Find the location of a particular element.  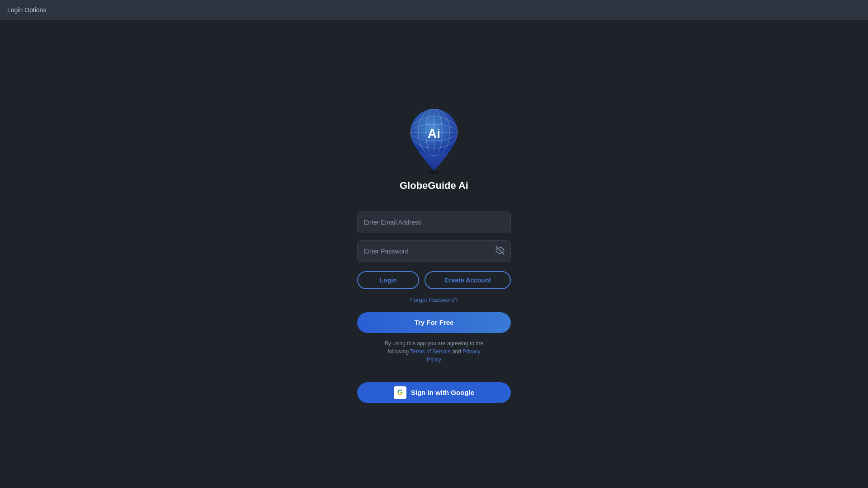

password-wrapper is located at coordinates (434, 251).